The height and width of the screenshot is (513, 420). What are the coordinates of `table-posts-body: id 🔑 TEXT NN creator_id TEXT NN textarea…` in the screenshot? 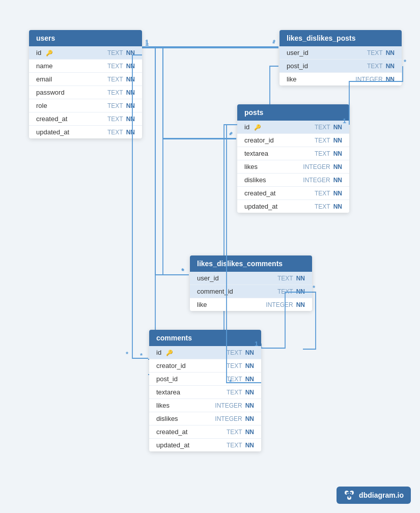 It's located at (293, 167).